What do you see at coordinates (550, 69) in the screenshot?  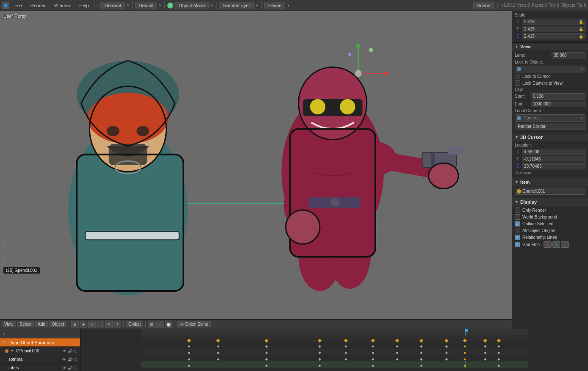 I see `lock-obj-btn: ✕` at bounding box center [550, 69].